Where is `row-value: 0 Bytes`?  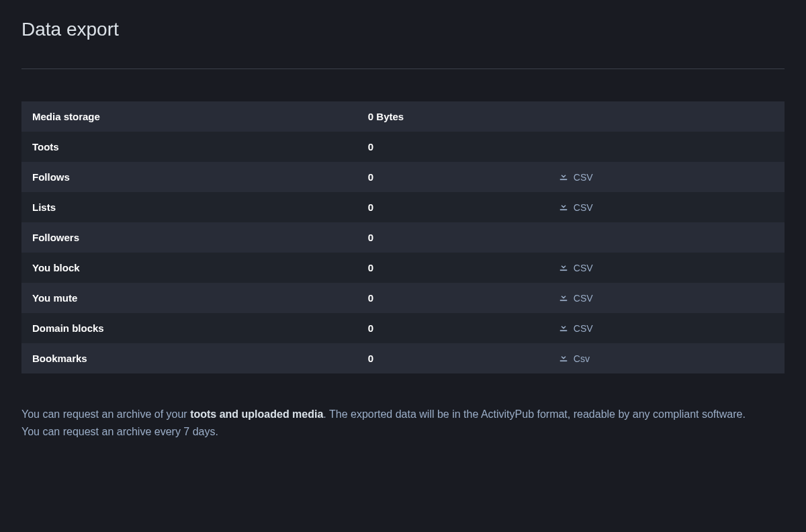
row-value: 0 Bytes is located at coordinates (453, 117).